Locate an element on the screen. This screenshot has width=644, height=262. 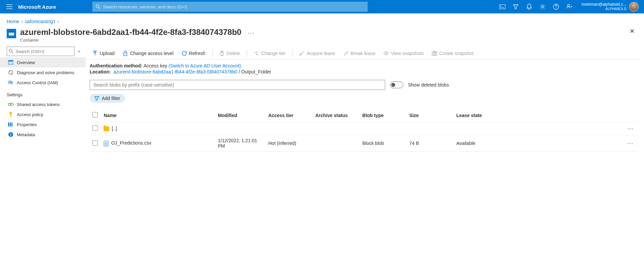
table-row: [..]⋯ is located at coordinates (363, 129).